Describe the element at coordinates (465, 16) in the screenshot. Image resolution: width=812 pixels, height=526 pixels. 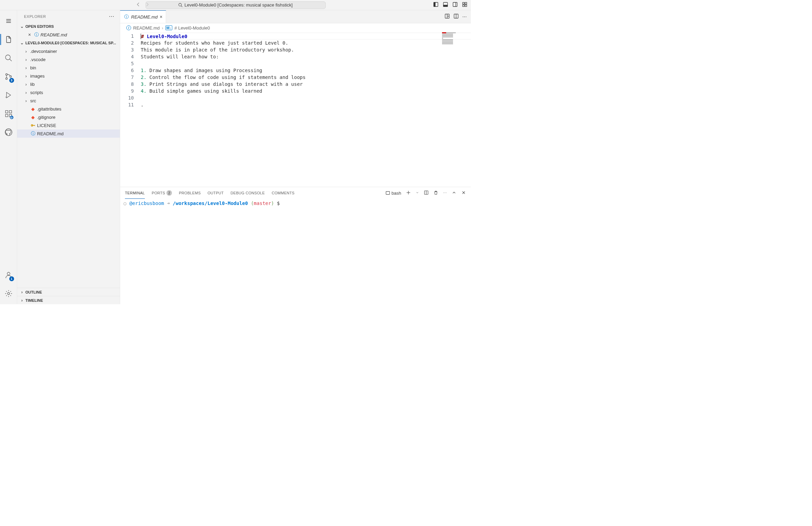
I see `more-actions-icon: ⋯` at that location.